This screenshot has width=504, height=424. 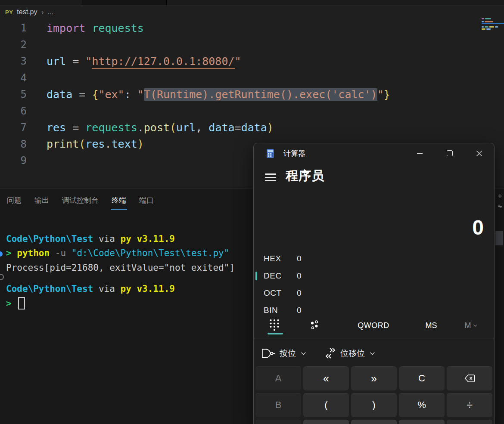 I want to click on bitwise-menu: 按位, so click(x=283, y=353).